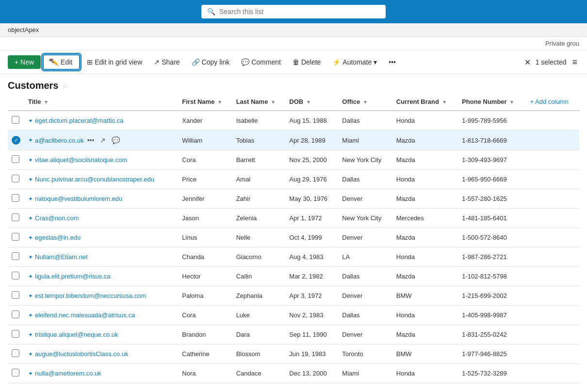 This screenshot has width=587, height=392. I want to click on title-cell: ✦Nullam@Etiam.net, so click(101, 257).